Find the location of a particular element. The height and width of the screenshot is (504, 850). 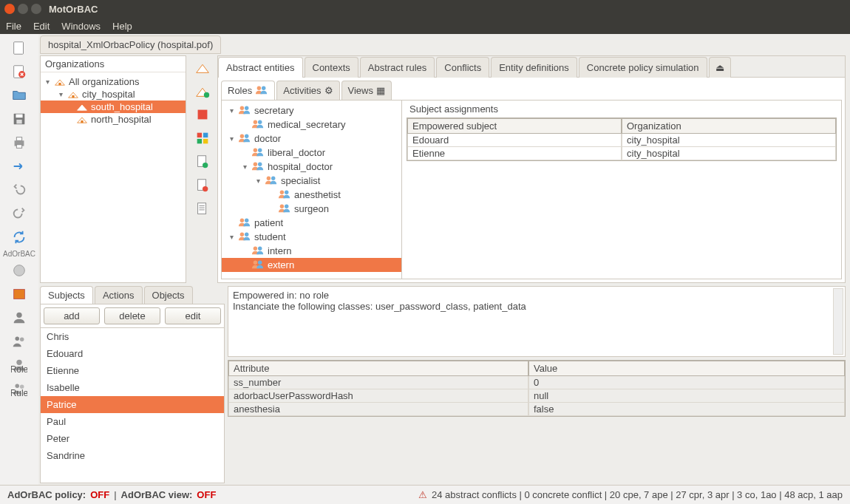

delete-button: delete is located at coordinates (132, 316).